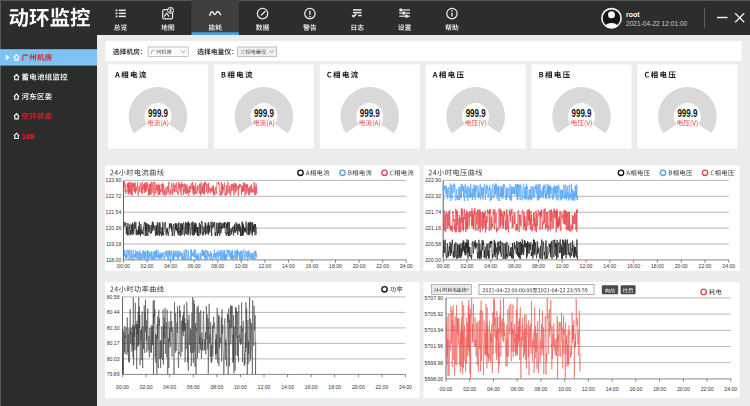 This screenshot has height=406, width=750. I want to click on svg-text: 5707.90, so click(434, 298).